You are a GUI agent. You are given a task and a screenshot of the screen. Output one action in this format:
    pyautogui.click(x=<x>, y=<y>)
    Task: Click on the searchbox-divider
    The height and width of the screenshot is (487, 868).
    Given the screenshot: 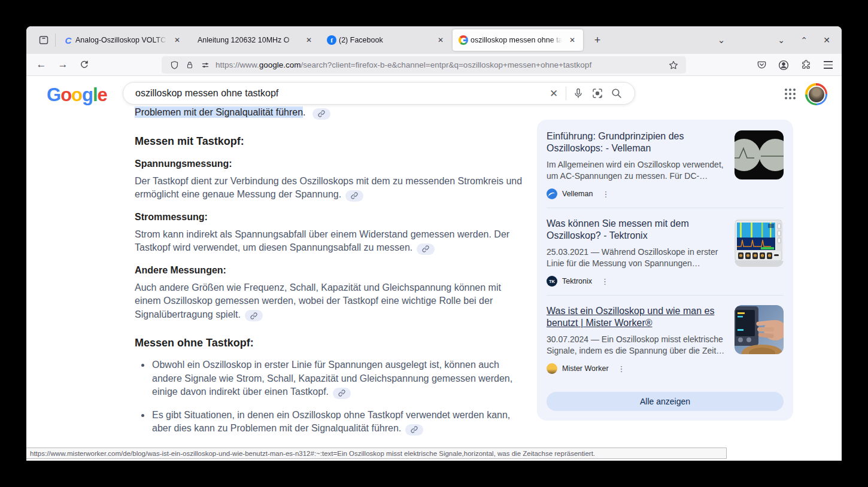 What is the action you would take?
    pyautogui.click(x=566, y=93)
    